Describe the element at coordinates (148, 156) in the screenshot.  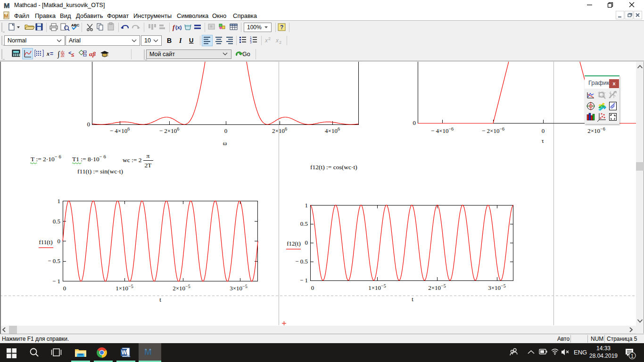
I see `svg-text: π` at that location.